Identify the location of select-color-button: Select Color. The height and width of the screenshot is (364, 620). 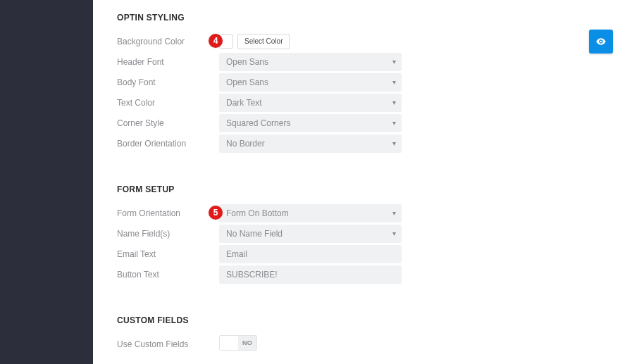
(264, 42).